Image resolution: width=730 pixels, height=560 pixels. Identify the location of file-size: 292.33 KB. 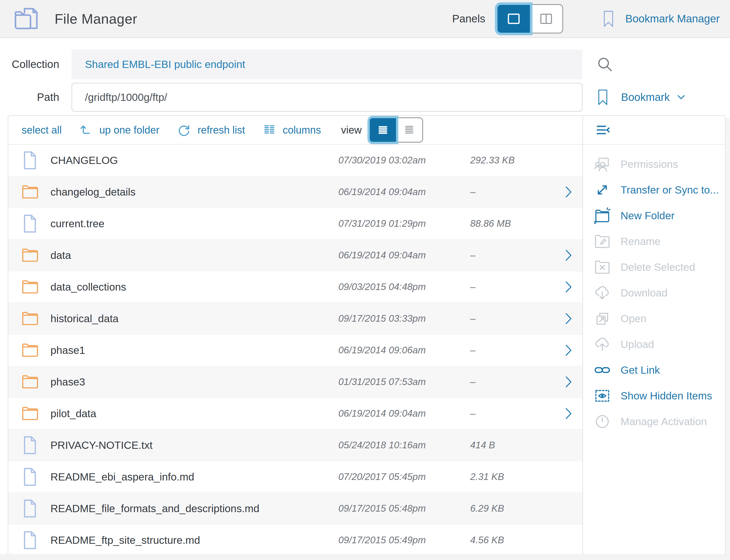
(512, 160).